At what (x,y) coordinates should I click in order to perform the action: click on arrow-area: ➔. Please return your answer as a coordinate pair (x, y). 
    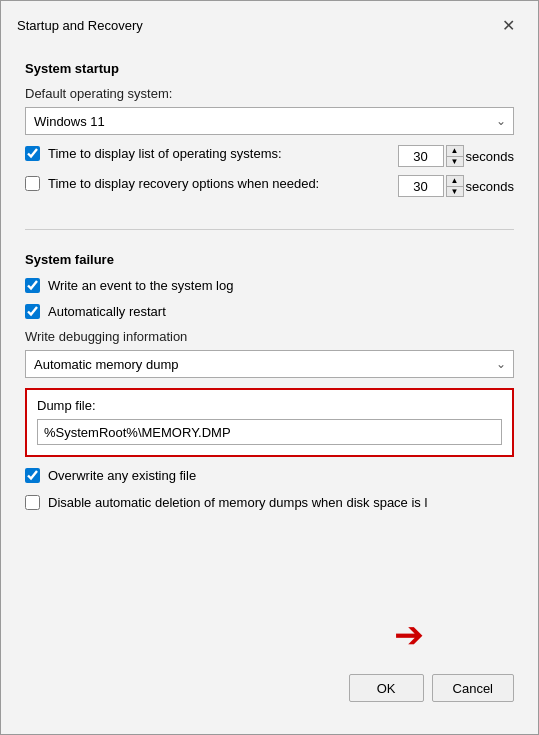
    Looking at the image, I should click on (270, 635).